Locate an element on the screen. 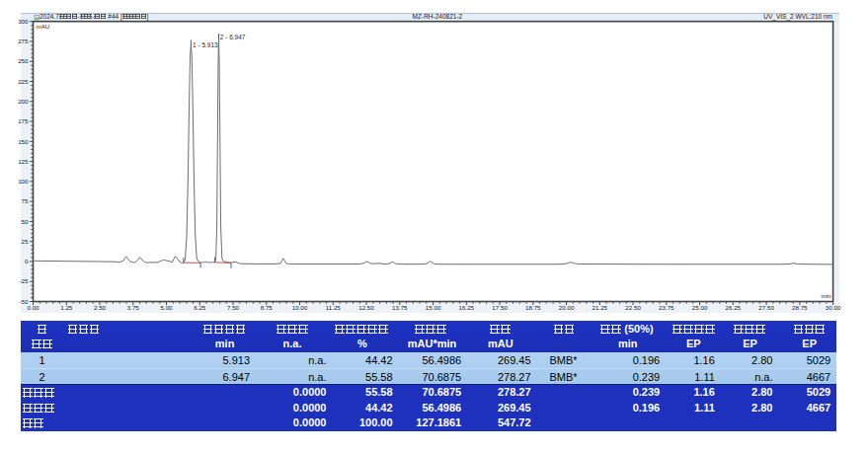 Image resolution: width=868 pixels, height=453 pixels. svg-text: 175 is located at coordinates (24, 120).